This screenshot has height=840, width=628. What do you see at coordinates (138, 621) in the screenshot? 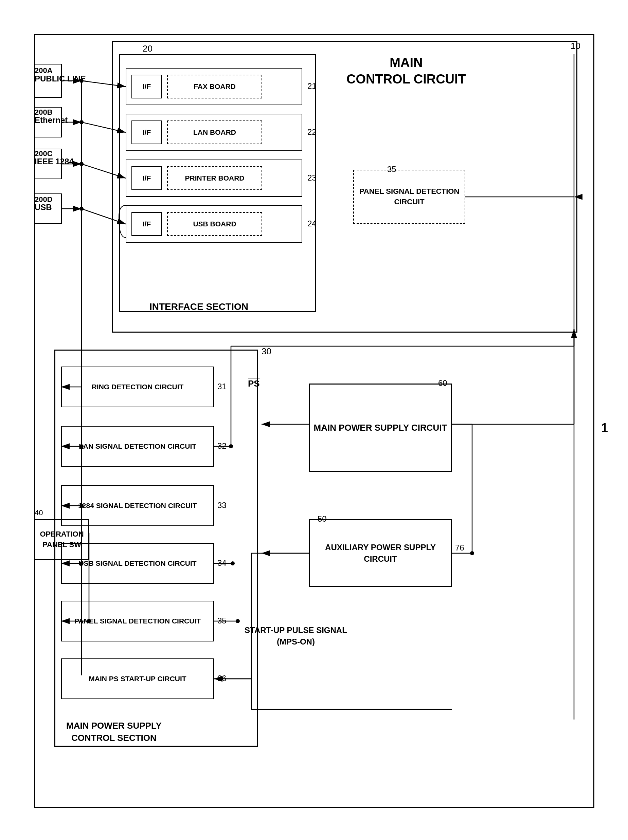
I see `panel-signal-detection-bottom: PANEL SIGNAL DETECTION CIRCUIT` at bounding box center [138, 621].